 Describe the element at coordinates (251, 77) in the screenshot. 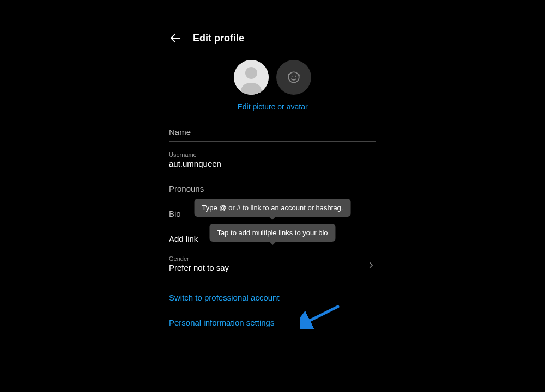

I see `avatar-main` at that location.